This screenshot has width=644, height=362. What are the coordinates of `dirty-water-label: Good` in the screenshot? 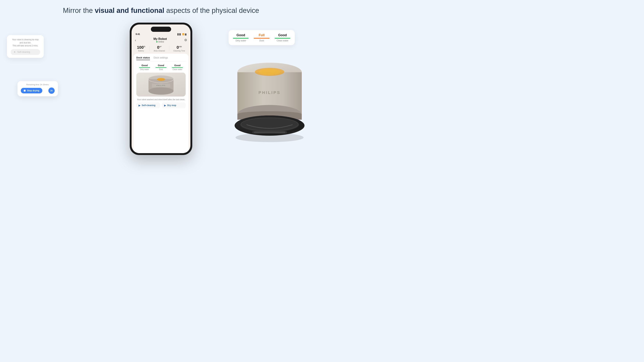 It's located at (144, 65).